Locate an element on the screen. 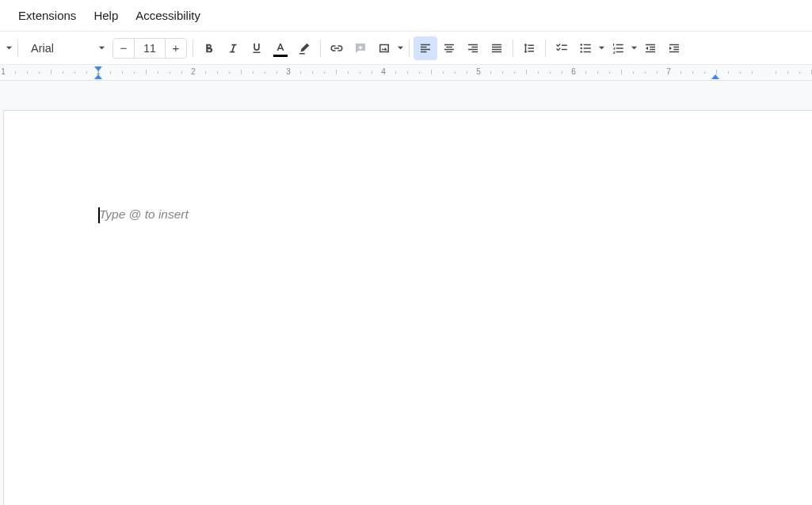  ruler-label: 6 is located at coordinates (574, 71).